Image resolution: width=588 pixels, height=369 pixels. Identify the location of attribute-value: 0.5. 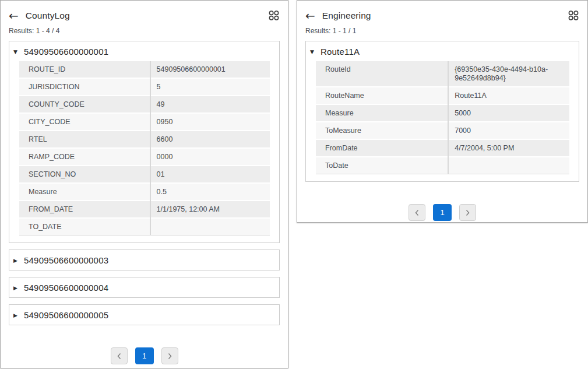
(210, 192).